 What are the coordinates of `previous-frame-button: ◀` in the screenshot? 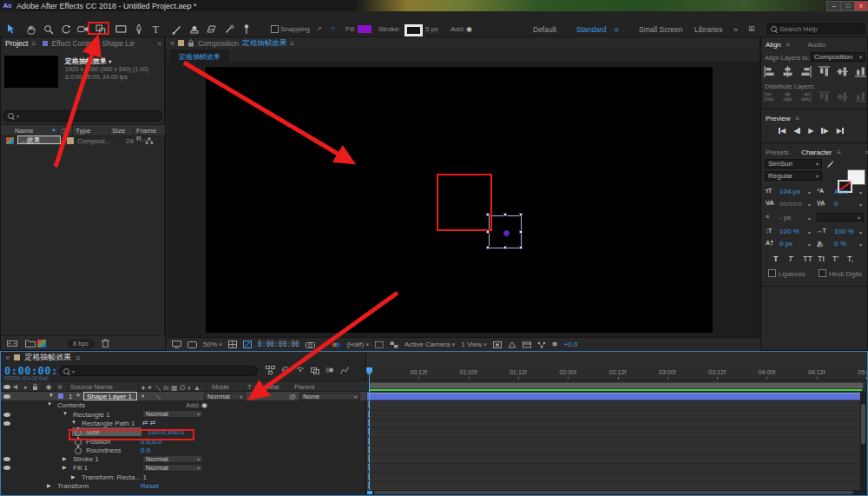 It's located at (797, 130).